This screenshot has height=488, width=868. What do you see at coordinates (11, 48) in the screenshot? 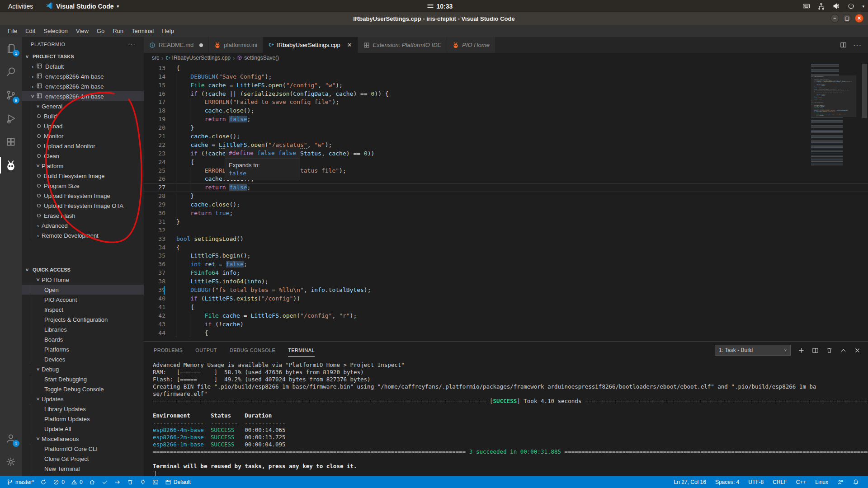
I see `activity-explorer-icon: 1` at bounding box center [11, 48].